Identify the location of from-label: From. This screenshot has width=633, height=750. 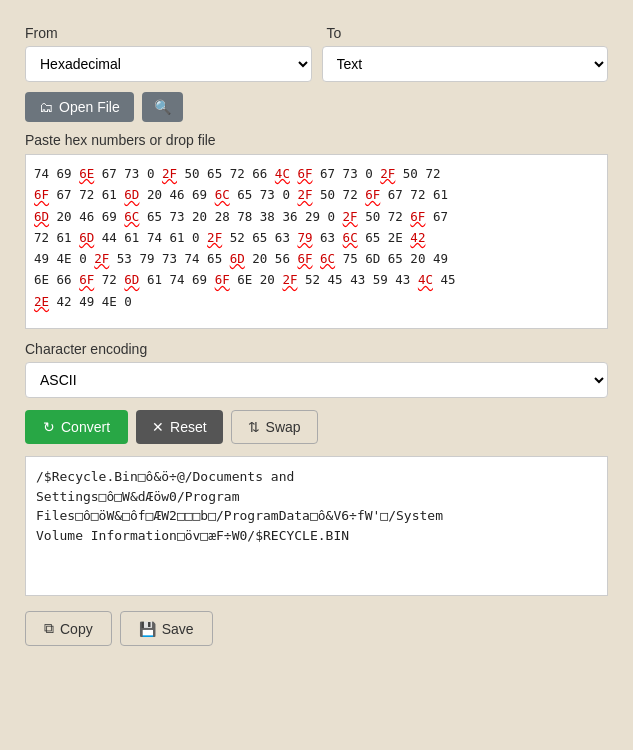
(166, 33).